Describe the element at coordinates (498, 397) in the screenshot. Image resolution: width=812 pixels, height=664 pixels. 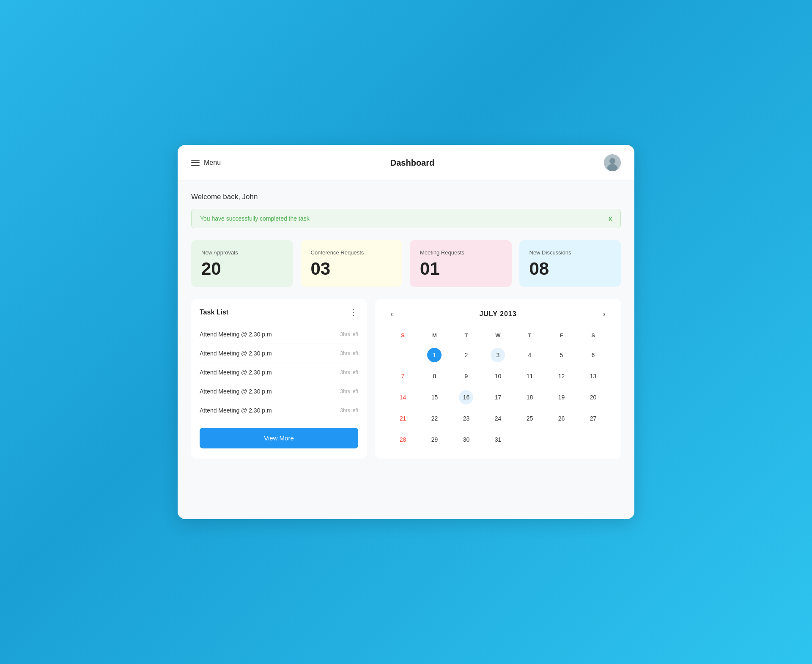
I see `calendar-week-3: 14 15 16 17 18 19 20` at that location.